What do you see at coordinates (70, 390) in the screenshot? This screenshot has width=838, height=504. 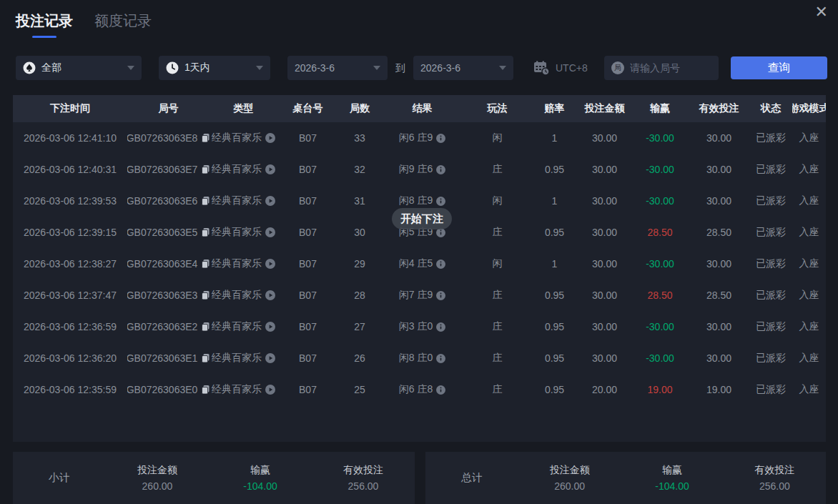 I see `bet-time-cell: 2026-03-06 12:35:59` at bounding box center [70, 390].